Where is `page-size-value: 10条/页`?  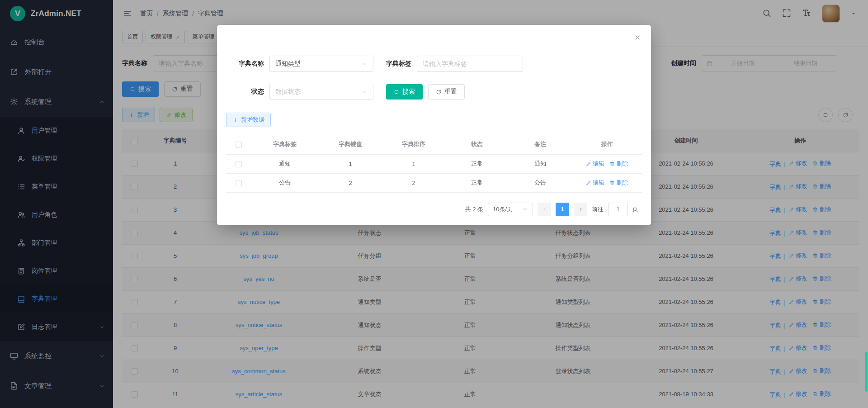 page-size-value: 10条/页 is located at coordinates (503, 209).